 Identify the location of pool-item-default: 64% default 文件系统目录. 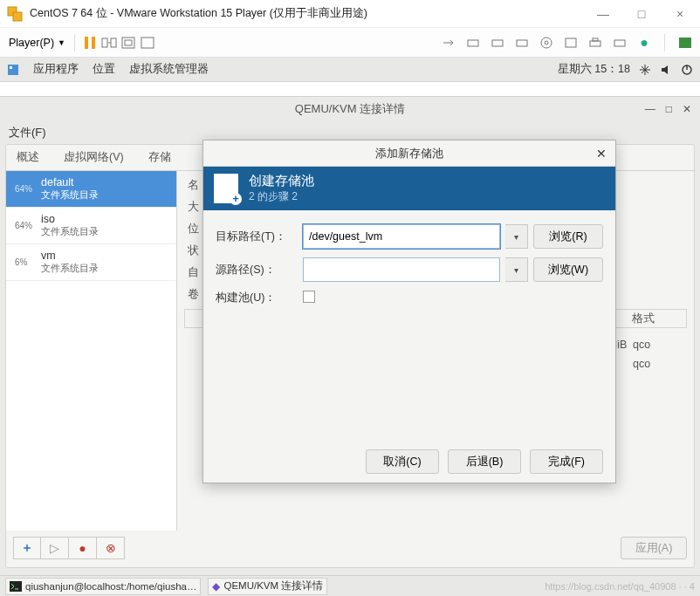
(91, 189).